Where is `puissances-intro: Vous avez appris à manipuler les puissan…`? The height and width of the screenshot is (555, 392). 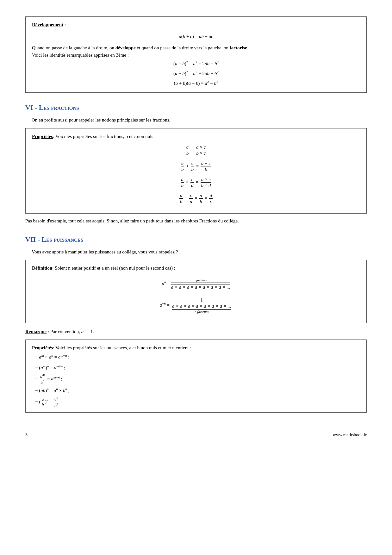
puissances-intro: Vous avez appris à manipuler les puissan… is located at coordinates (199, 252).